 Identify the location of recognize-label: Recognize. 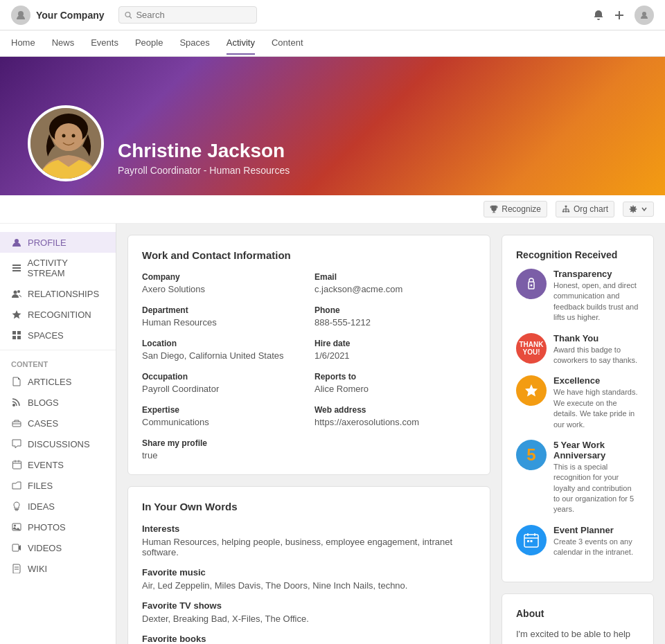
(521, 209).